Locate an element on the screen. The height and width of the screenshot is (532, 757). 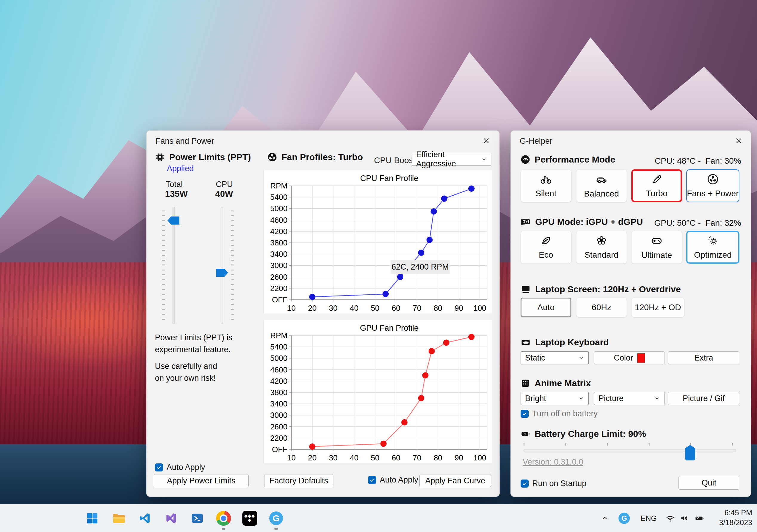
clock: 6:45 PM 3/18/2023 is located at coordinates (736, 518).